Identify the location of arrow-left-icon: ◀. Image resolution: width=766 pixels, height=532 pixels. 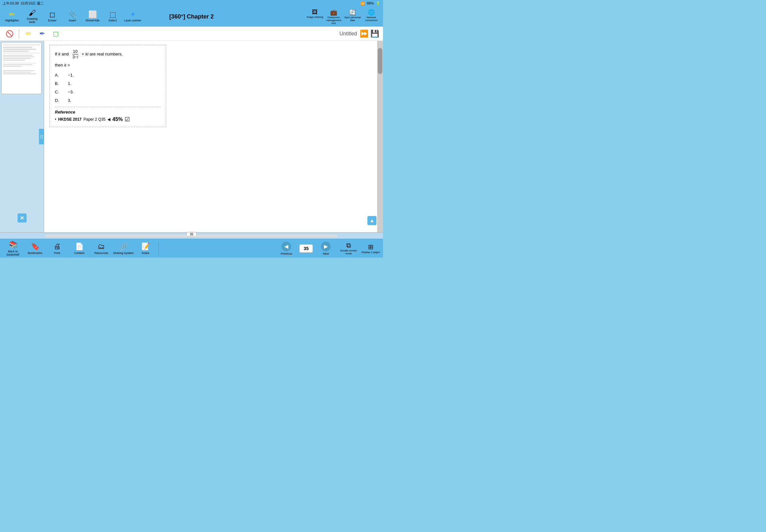
(109, 119).